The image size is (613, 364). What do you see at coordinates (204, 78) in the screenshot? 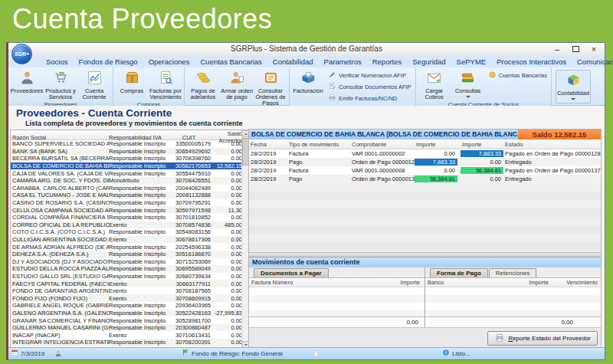
I see `coins-icon` at bounding box center [204, 78].